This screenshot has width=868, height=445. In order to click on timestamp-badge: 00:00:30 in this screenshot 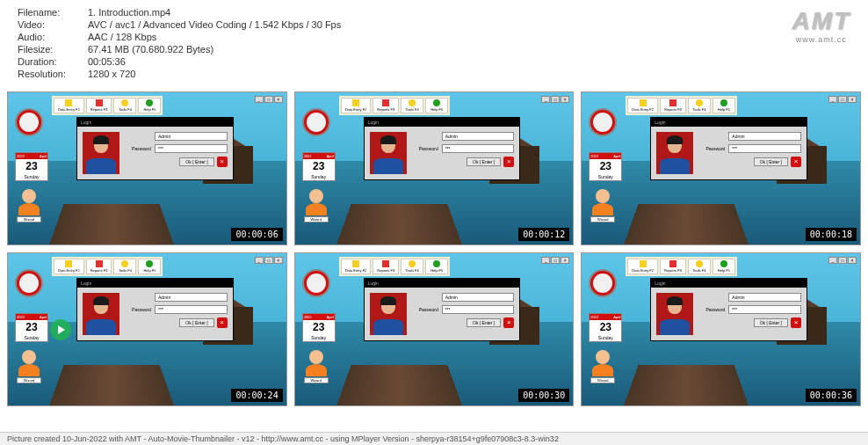, I will do `click(544, 396)`.